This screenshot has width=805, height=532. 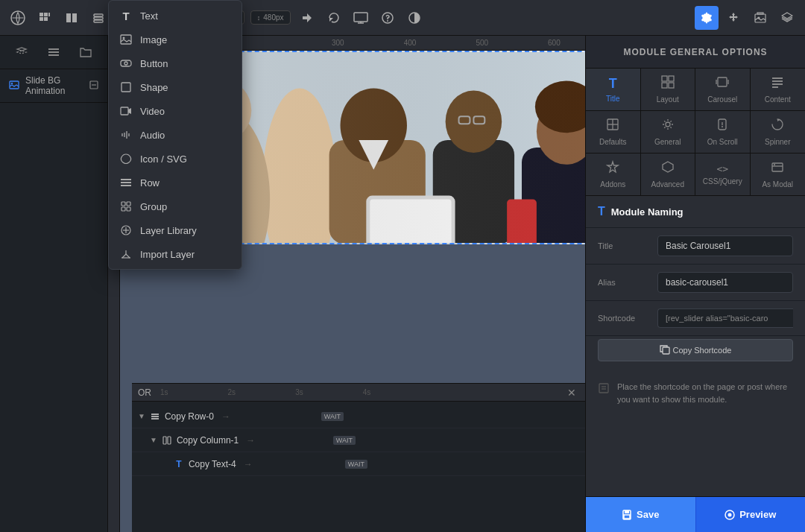 What do you see at coordinates (751, 514) in the screenshot?
I see `preview-button: Preview` at bounding box center [751, 514].